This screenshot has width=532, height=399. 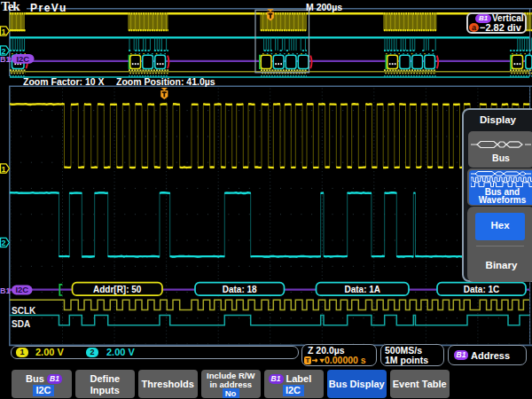 What do you see at coordinates (239, 289) in the screenshot?
I see `svg-text: Data: 18` at bounding box center [239, 289].